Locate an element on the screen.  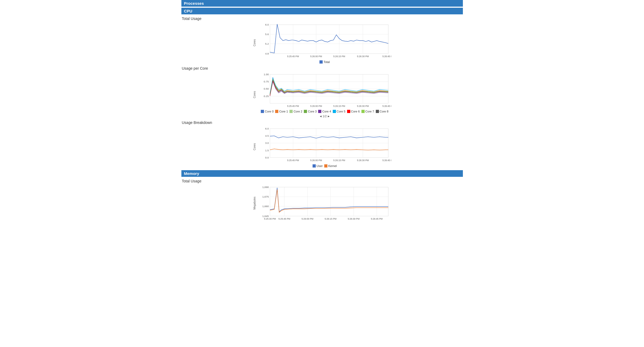
legend-core6-color is located at coordinates (349, 111).